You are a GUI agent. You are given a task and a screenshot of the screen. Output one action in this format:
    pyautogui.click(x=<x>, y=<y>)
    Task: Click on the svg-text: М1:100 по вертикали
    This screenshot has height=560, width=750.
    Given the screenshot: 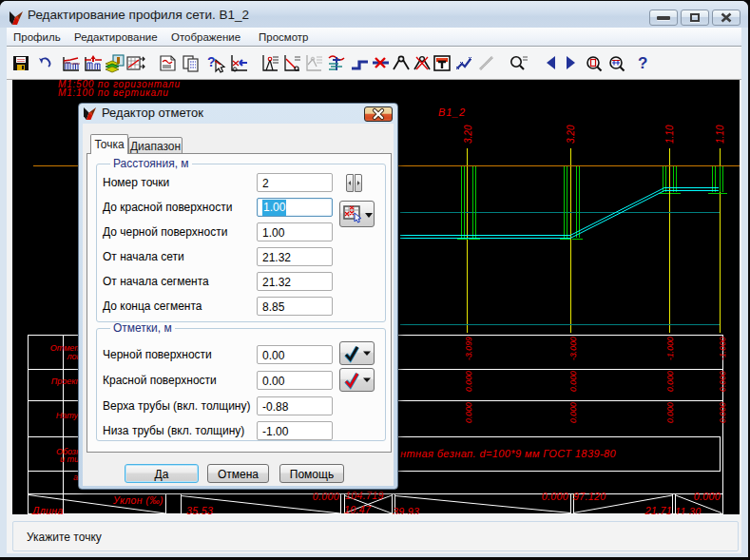 What is the action you would take?
    pyautogui.click(x=114, y=93)
    